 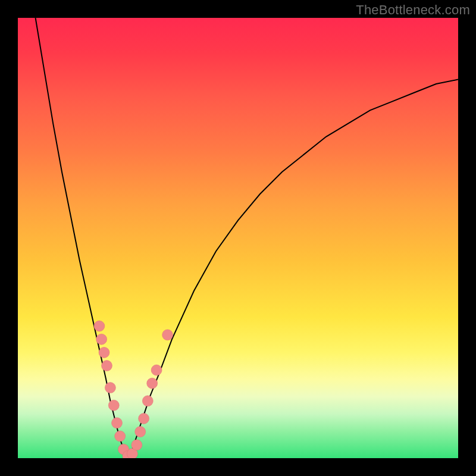 What do you see at coordinates (133, 389) in the screenshot?
I see `scatter-points-group` at bounding box center [133, 389].